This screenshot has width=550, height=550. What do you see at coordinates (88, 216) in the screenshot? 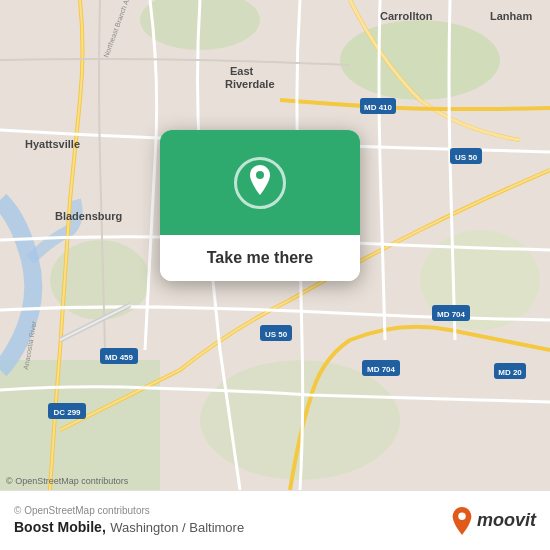
I see `svg-text: Bladensburg` at bounding box center [88, 216].